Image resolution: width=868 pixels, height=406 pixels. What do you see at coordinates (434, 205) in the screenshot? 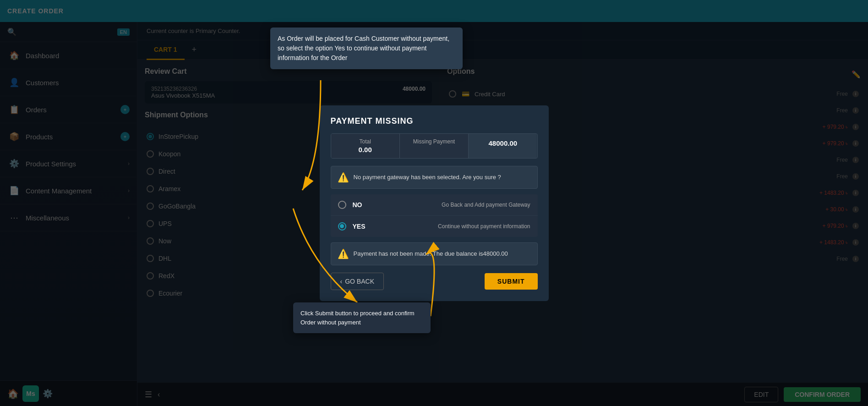
I see `modal-option-no: NO Go Back and Add payment Gateway` at bounding box center [434, 205].